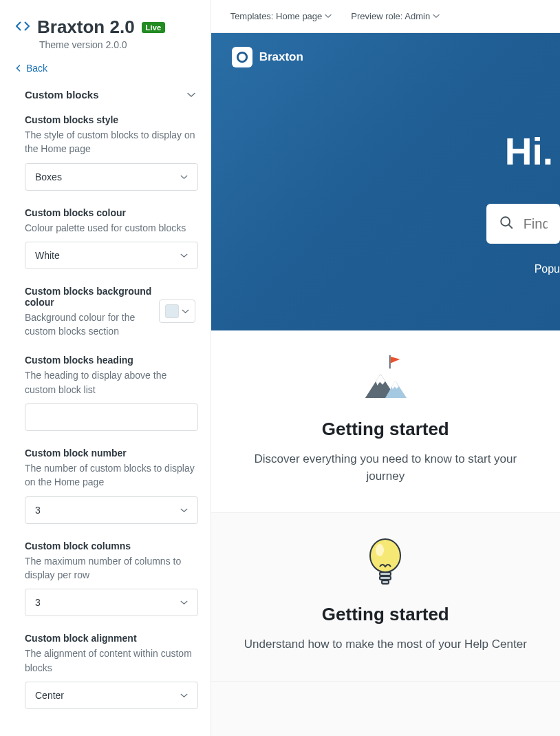 The height and width of the screenshot is (736, 560). I want to click on field-heading: Custom blocks heading The heading to dis…, so click(105, 392).